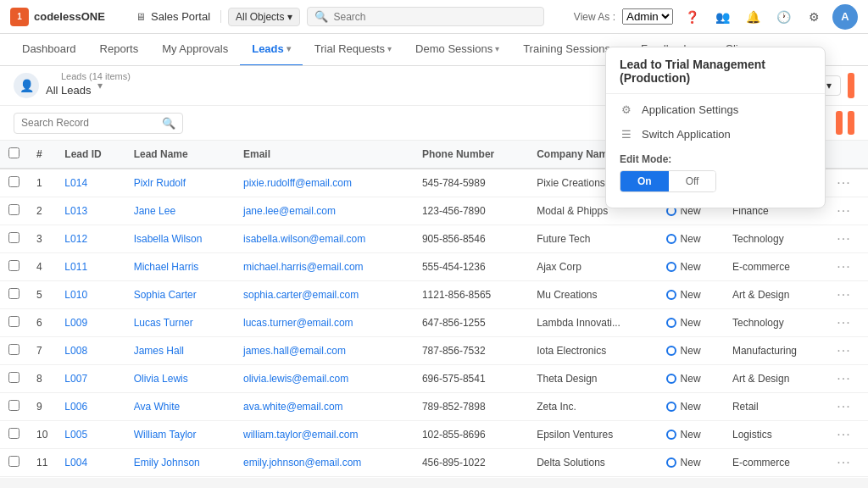 This screenshot has height=488, width=868. I want to click on lead-name-link: Pixlr Rudolf, so click(159, 183).